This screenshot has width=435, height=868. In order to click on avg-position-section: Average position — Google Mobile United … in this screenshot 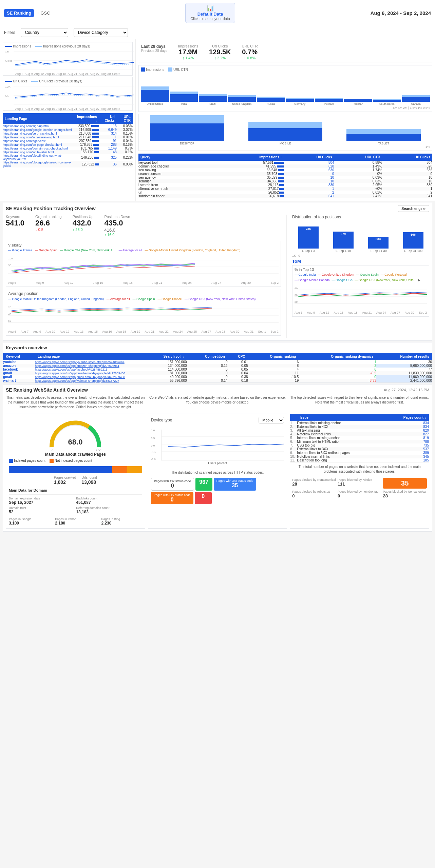, I will do `click(143, 312)`.